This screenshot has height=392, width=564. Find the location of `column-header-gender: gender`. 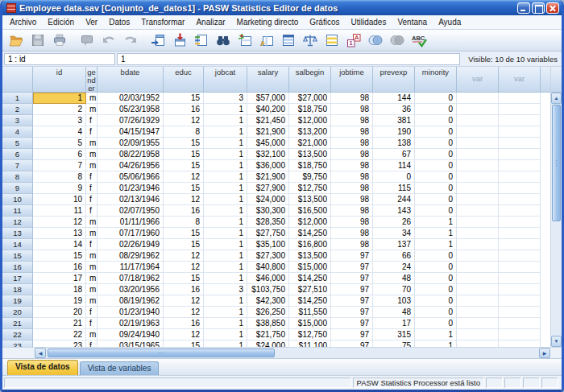

column-header-gender: gender is located at coordinates (92, 80).